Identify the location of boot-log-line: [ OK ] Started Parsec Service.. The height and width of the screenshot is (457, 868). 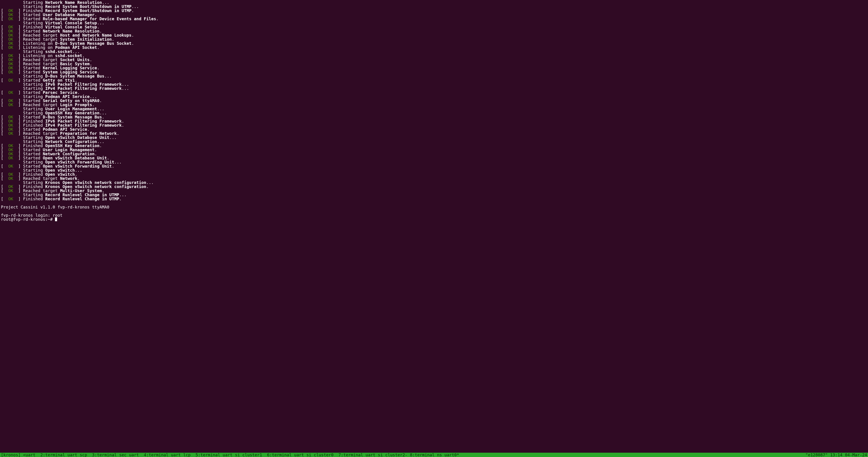
(434, 93).